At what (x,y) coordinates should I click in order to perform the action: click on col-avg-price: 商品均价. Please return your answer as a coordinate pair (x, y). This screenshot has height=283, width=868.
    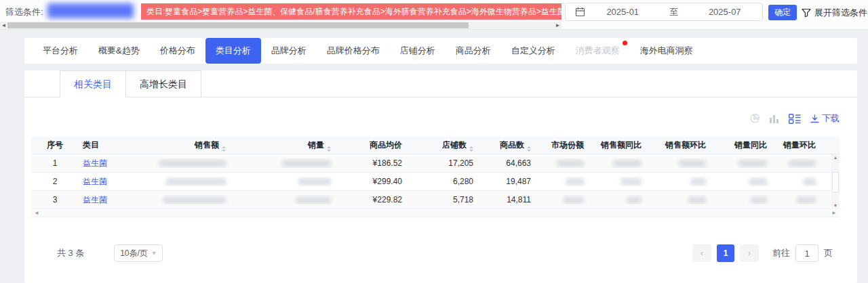
    Looking at the image, I should click on (372, 145).